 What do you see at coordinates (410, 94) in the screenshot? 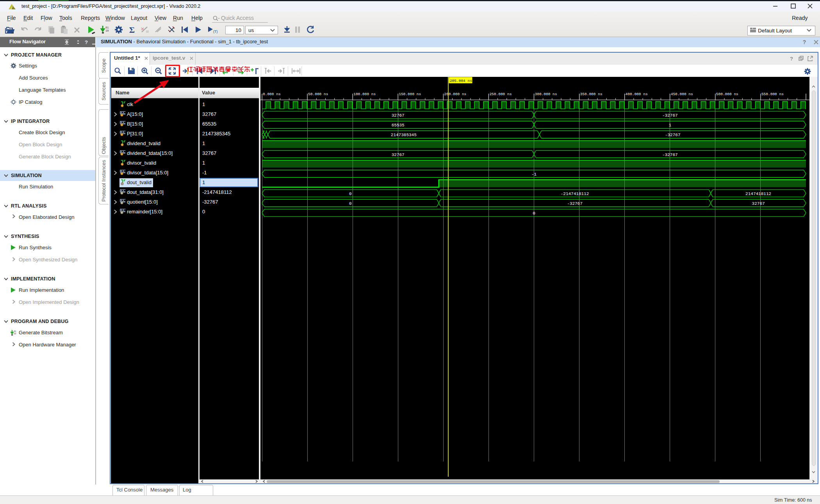
I see `svg-text: 150.000 ns` at bounding box center [410, 94].